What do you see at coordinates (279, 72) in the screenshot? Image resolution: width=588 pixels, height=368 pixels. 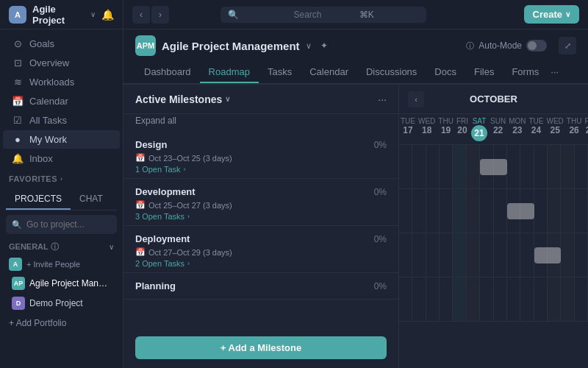 I see `tab-tasks: Tasks` at bounding box center [279, 72].